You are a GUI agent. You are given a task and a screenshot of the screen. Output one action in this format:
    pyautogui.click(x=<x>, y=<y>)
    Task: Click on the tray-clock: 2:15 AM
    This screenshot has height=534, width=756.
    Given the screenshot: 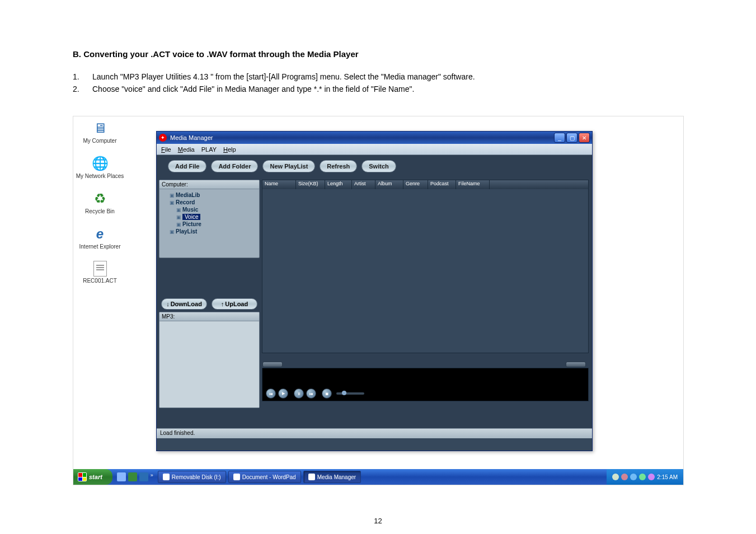 What is the action you would take?
    pyautogui.click(x=667, y=477)
    